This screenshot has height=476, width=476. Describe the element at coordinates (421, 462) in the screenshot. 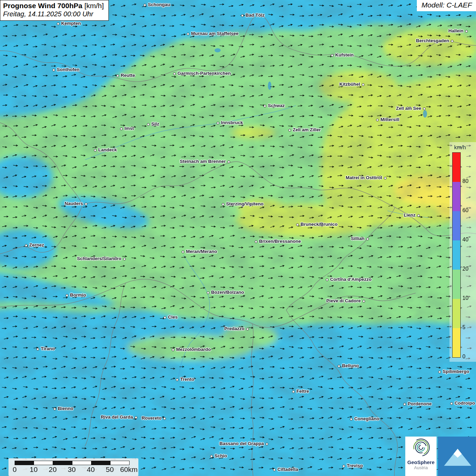

I see `brand-name: GeoSphere` at that location.